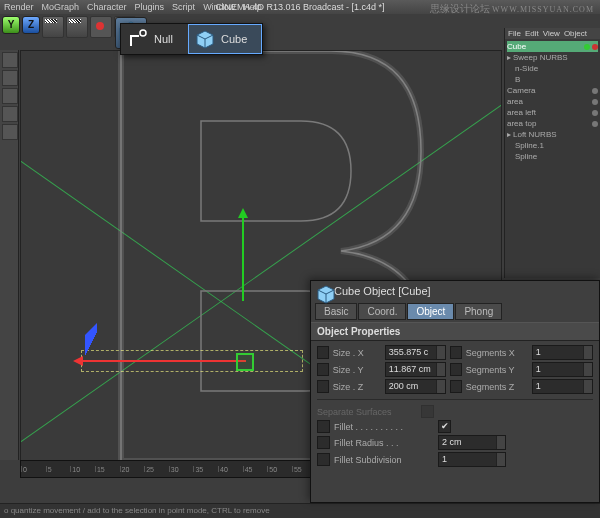  I want to click on tree-row-spline: Spline, so click(552, 156).